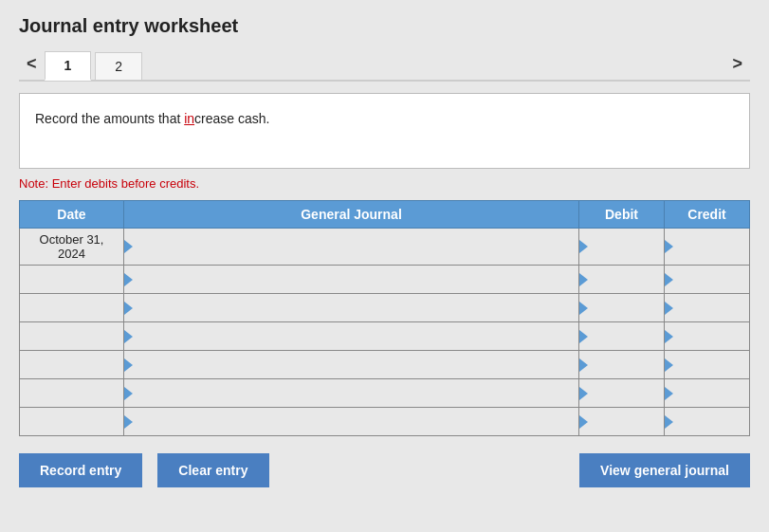 The width and height of the screenshot is (769, 532). Describe the element at coordinates (622, 214) in the screenshot. I see `header-debit: Debit` at that location.